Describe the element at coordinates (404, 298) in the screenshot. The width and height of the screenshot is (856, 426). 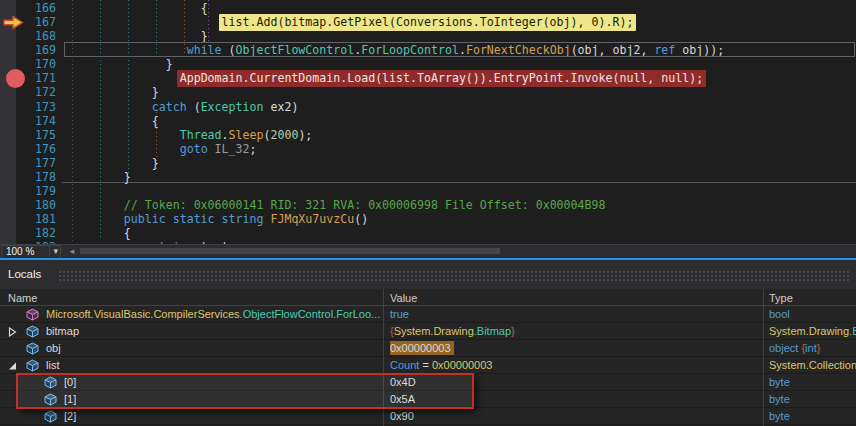
I see `column-header-value: Value` at that location.